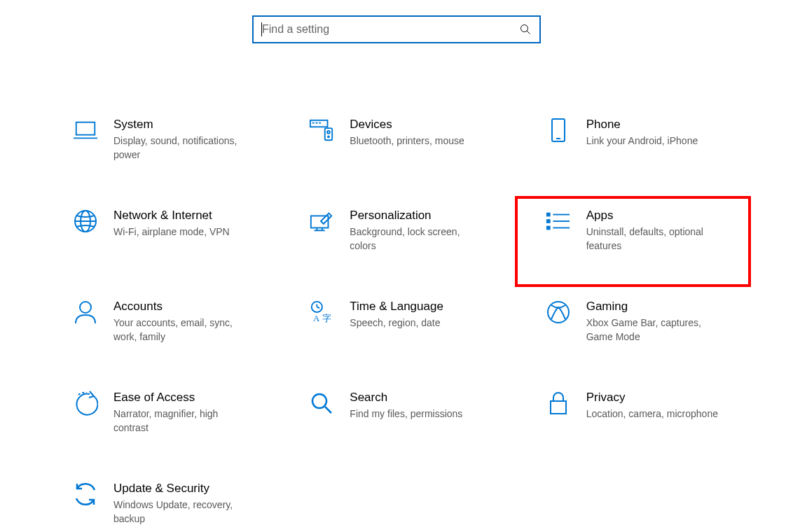  What do you see at coordinates (85, 312) in the screenshot?
I see `person-icon` at bounding box center [85, 312].